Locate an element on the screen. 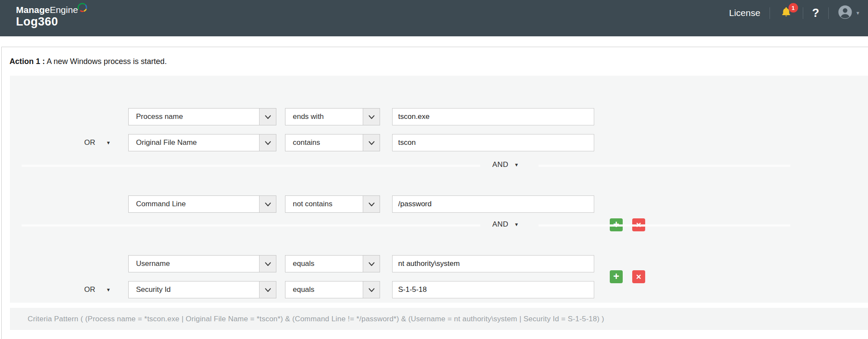  field-select-value: Original File Name is located at coordinates (163, 143).